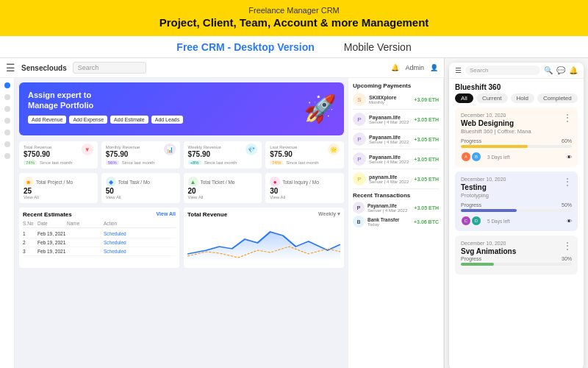  Describe the element at coordinates (569, 221) in the screenshot. I see `card2-eye-icon: 👁` at that location.